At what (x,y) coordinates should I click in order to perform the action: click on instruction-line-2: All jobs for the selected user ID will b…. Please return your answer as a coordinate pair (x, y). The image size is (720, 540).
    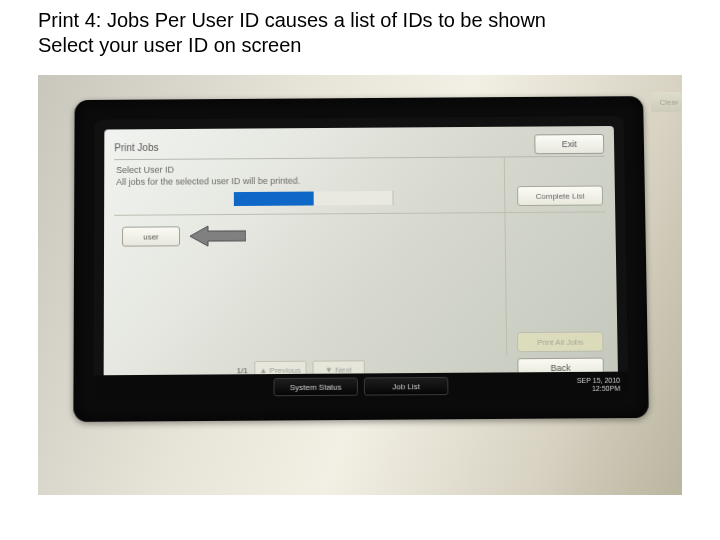
    Looking at the image, I should click on (208, 182).